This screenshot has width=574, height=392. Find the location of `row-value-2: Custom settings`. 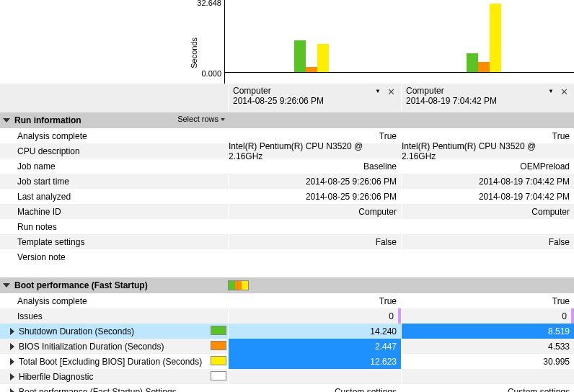

row-value-2: Custom settings is located at coordinates (487, 388).